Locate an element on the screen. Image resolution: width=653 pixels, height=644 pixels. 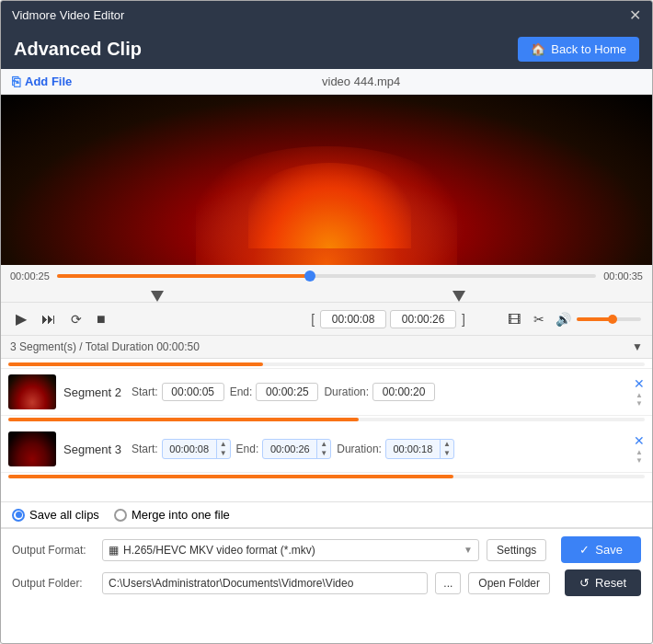
segment-2-end-label: End: is located at coordinates (241, 392).